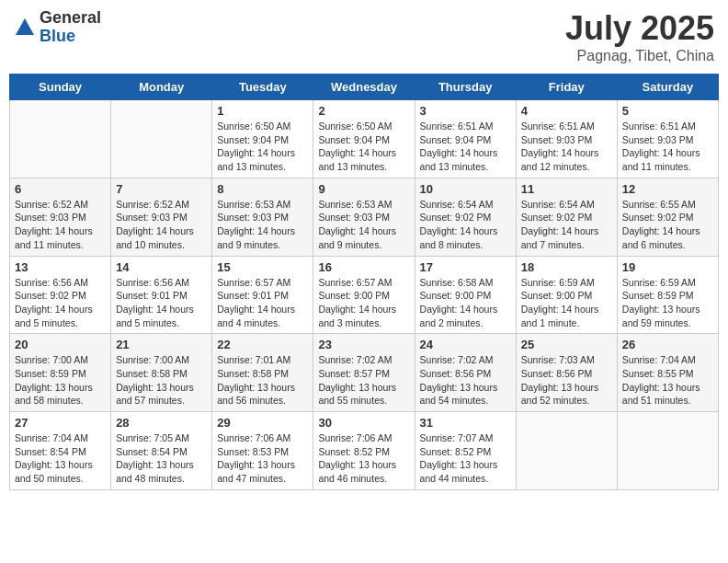  Describe the element at coordinates (364, 190) in the screenshot. I see `day-number: 9` at that location.